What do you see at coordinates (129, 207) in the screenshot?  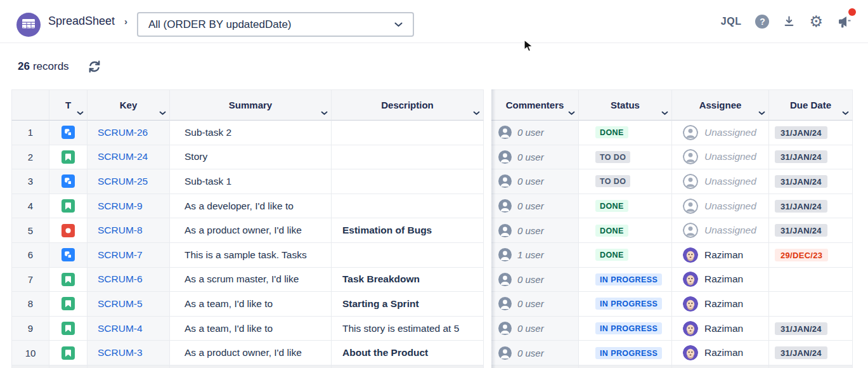 I see `issue-key-cell: SCRUM-9` at bounding box center [129, 207].